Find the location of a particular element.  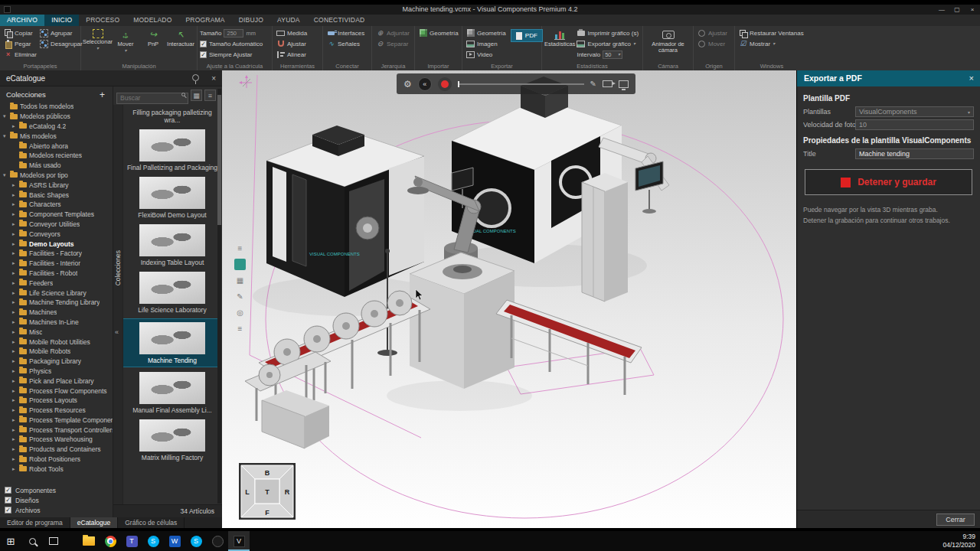

filter-disenos: ✓Diseños is located at coordinates (57, 500).